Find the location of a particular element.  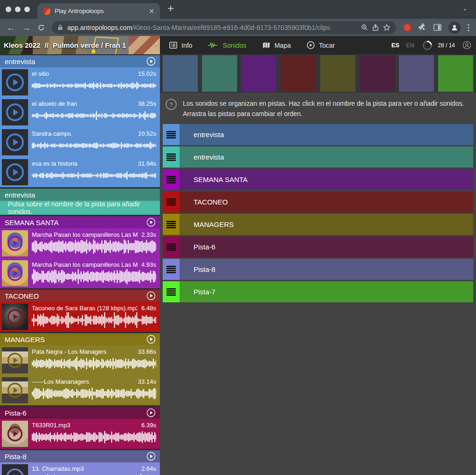

clip-item: Taconeo de Sara Baras (128 kbps).mp36.48… is located at coordinates (80, 317).